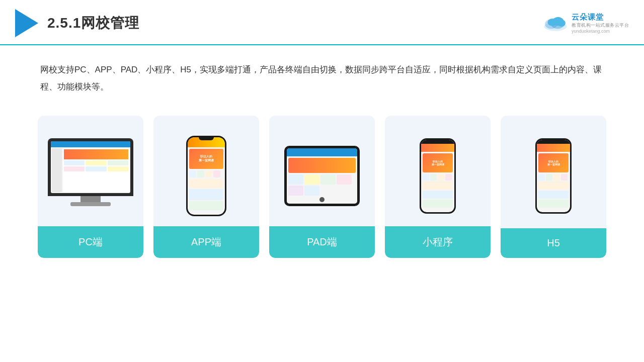 This screenshot has width=644, height=362. I want to click on miniprogram-phone-icon: 职达人的第一堂网课, so click(438, 176).